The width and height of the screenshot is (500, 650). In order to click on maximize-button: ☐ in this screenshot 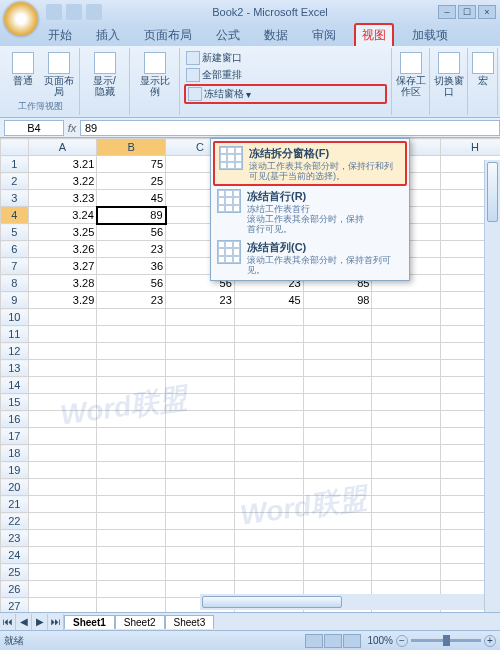, I will do `click(467, 12)`.